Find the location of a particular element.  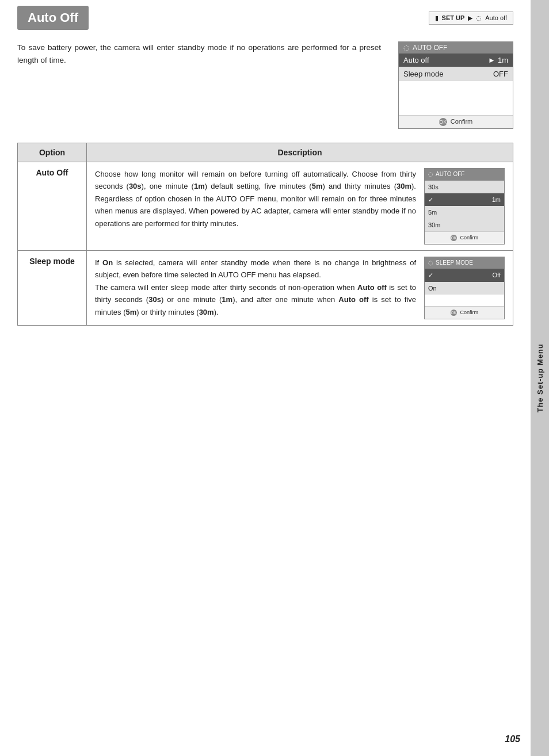

breadcrumb-item-label: Auto off is located at coordinates (496, 18).